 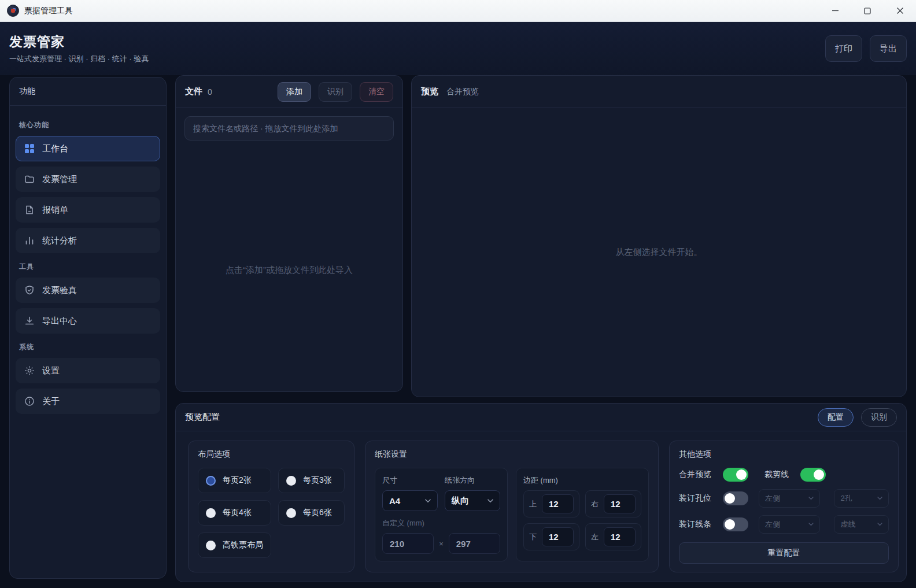 I want to click on margin-left-input, so click(x=620, y=537).